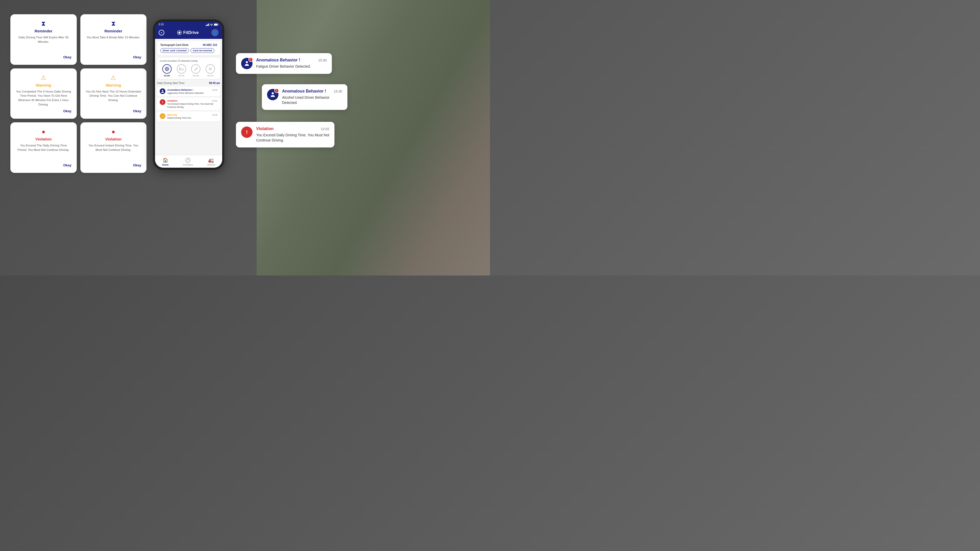  I want to click on notif-alcohol-text: Alcohol Used Driver Behavior Detected., so click(312, 100).